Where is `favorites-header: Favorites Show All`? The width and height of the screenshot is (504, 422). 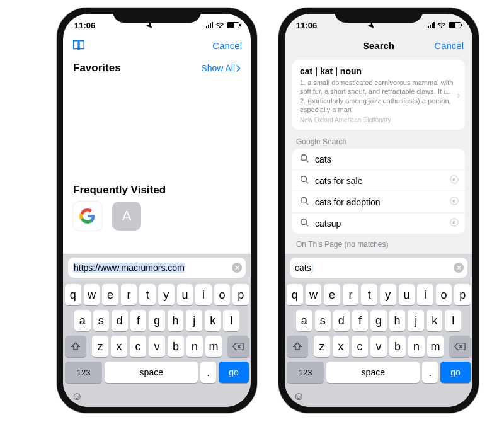
favorites-header: Favorites Show All is located at coordinates (157, 66).